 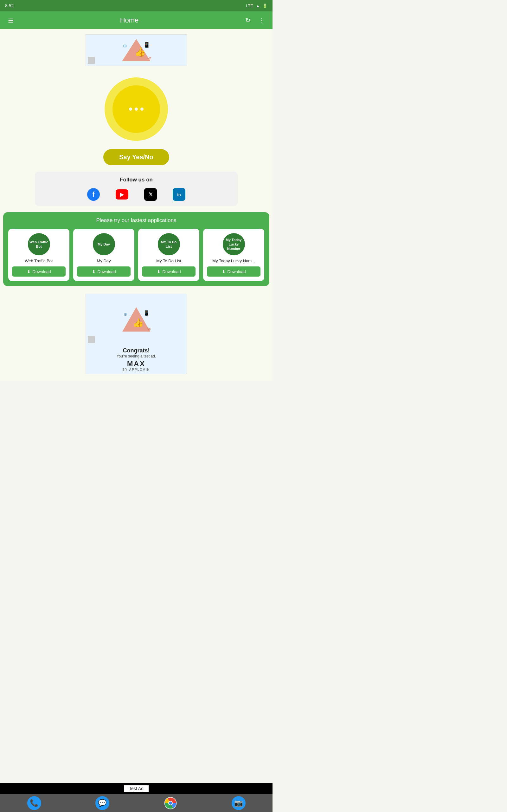 I want to click on status-right: LTE ▲ 🔋, so click(x=257, y=6).